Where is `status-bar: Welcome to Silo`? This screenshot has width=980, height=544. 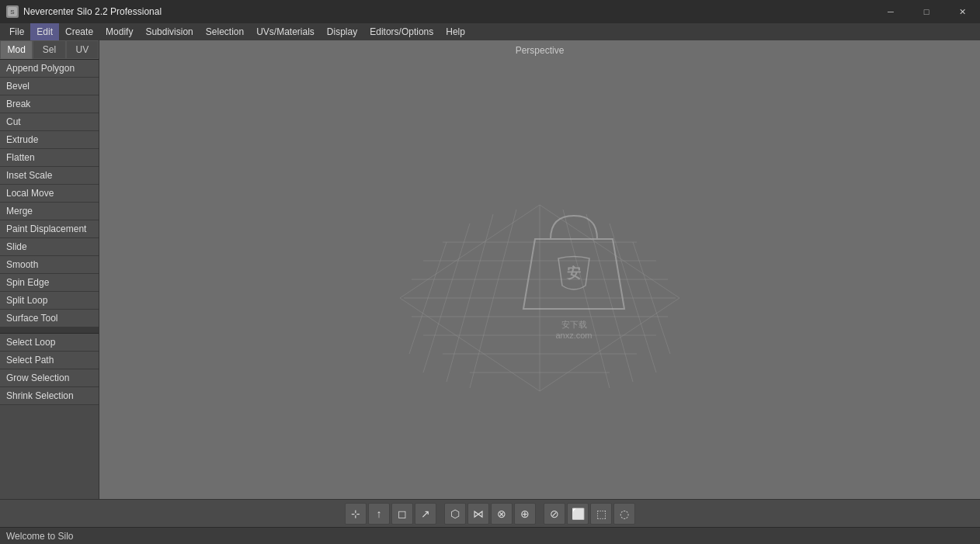 status-bar: Welcome to Silo is located at coordinates (490, 535).